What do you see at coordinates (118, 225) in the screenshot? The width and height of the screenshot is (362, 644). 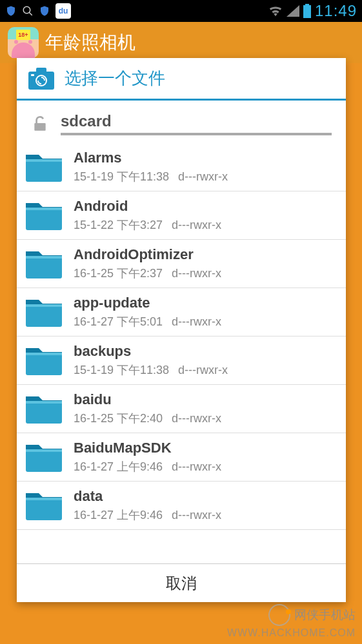 I see `file-time: 15-1-22 下午3:27` at bounding box center [118, 225].